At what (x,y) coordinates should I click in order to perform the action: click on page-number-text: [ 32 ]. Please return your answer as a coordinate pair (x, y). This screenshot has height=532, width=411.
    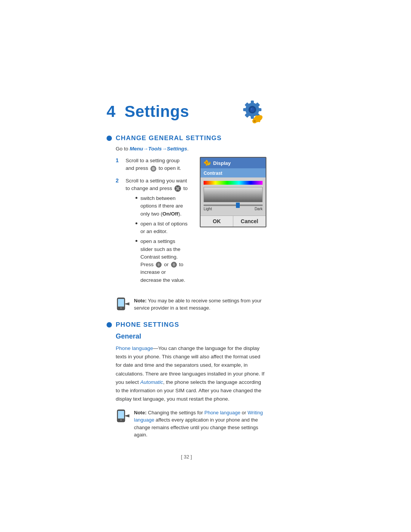
    Looking at the image, I should click on (186, 457).